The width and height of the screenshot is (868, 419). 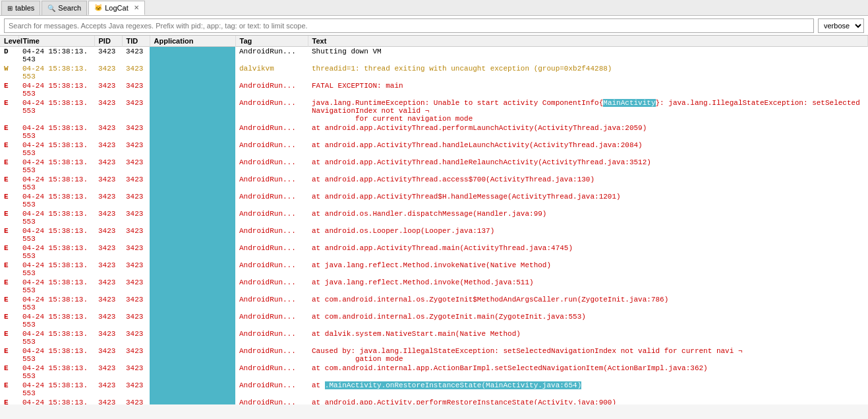 What do you see at coordinates (409, 26) in the screenshot?
I see `search-input` at bounding box center [409, 26].